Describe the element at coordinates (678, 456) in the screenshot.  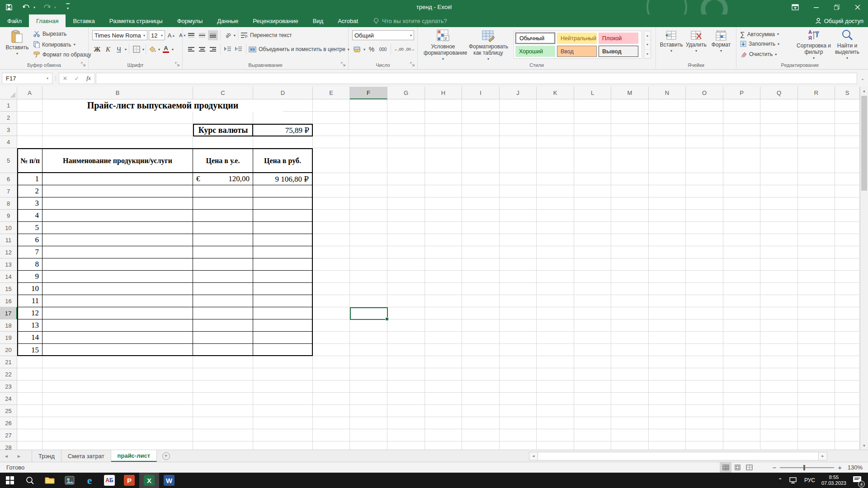
I see `horizontal-scrollbar: ◄ ►` at that location.